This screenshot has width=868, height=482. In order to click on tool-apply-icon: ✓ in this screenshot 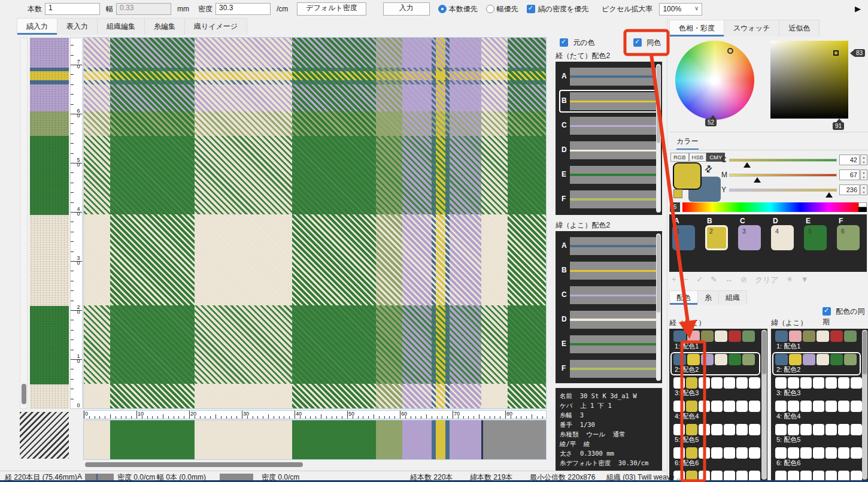, I will do `click(699, 280)`.